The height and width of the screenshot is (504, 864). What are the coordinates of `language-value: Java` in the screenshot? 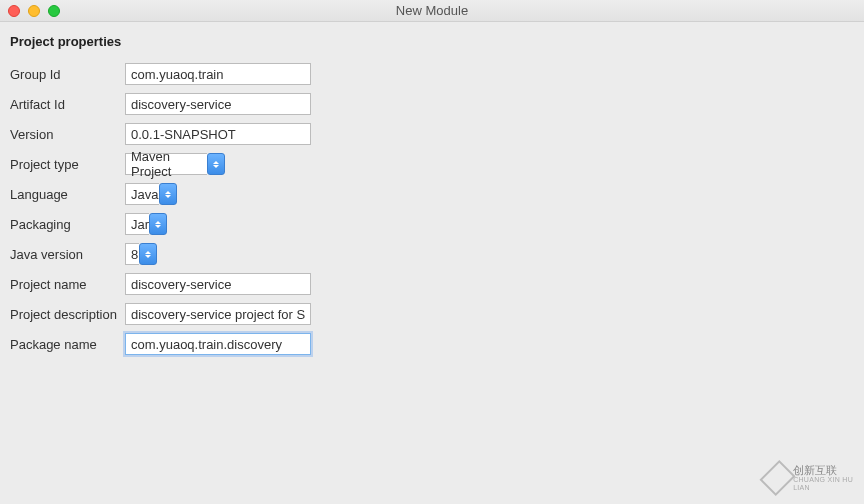 It's located at (142, 194).